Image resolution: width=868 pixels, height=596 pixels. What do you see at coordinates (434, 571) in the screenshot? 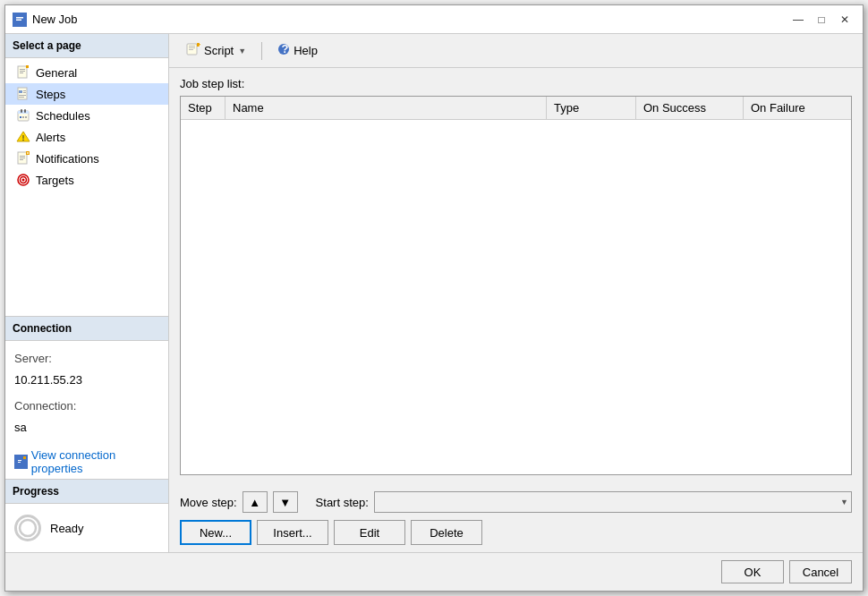
I see `dialog-footer: OK Cancel` at bounding box center [434, 571].